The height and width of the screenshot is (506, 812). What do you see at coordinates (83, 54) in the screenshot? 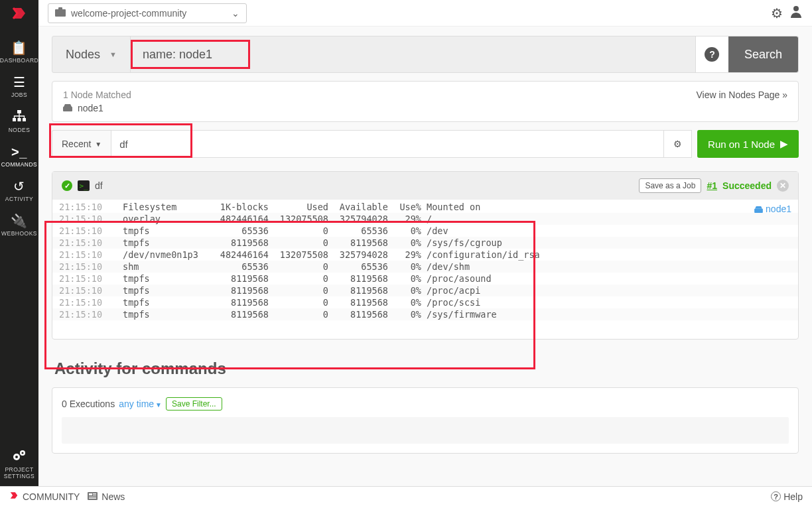
I see `dropdown-label: Nodes` at bounding box center [83, 54].